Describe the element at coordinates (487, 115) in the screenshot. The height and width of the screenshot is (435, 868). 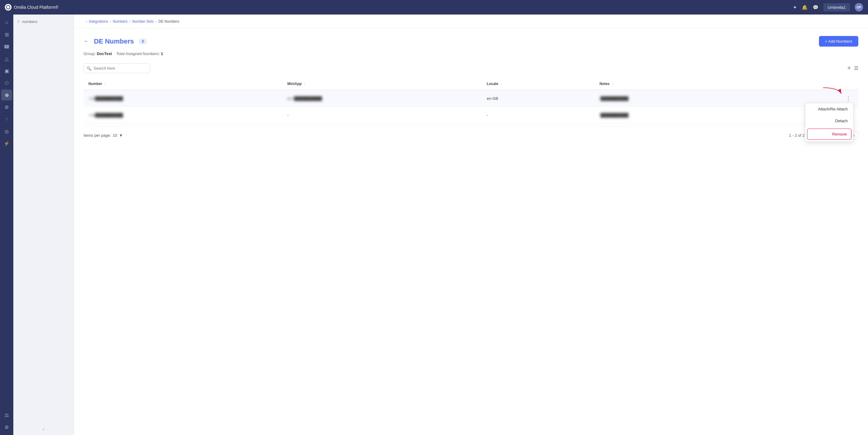
I see `locale-value-2: -` at that location.